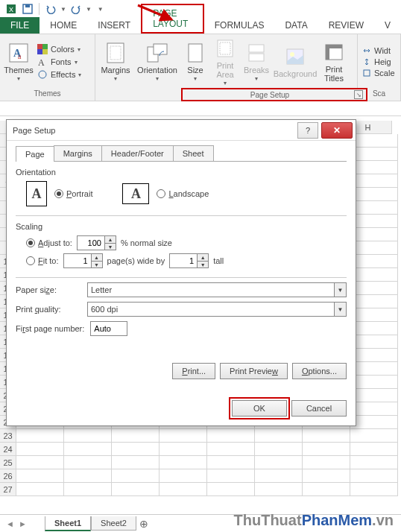  Describe the element at coordinates (195, 63) in the screenshot. I see `size-button: Size▾` at that location.